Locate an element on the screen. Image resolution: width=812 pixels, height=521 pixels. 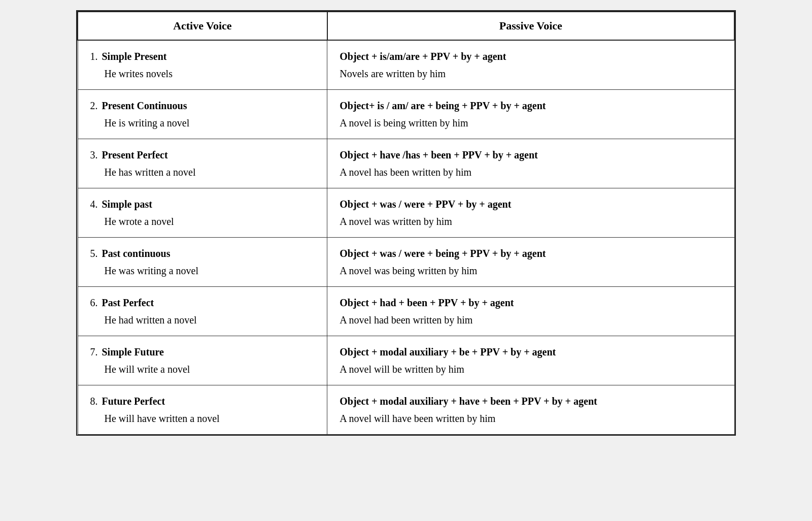
active-example: He has written a novel is located at coordinates (203, 172).